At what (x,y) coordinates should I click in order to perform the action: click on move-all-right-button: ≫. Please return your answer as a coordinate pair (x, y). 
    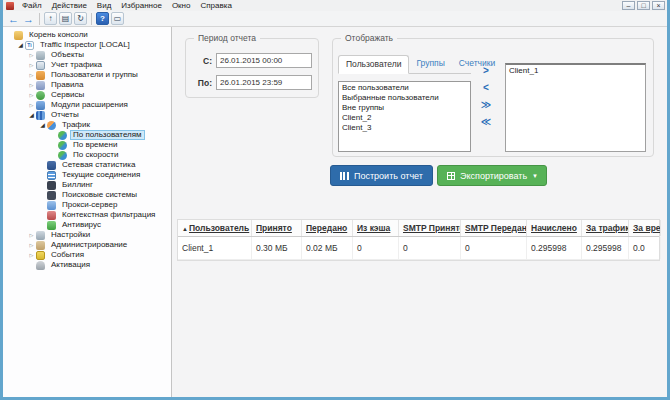
    Looking at the image, I should click on (486, 105).